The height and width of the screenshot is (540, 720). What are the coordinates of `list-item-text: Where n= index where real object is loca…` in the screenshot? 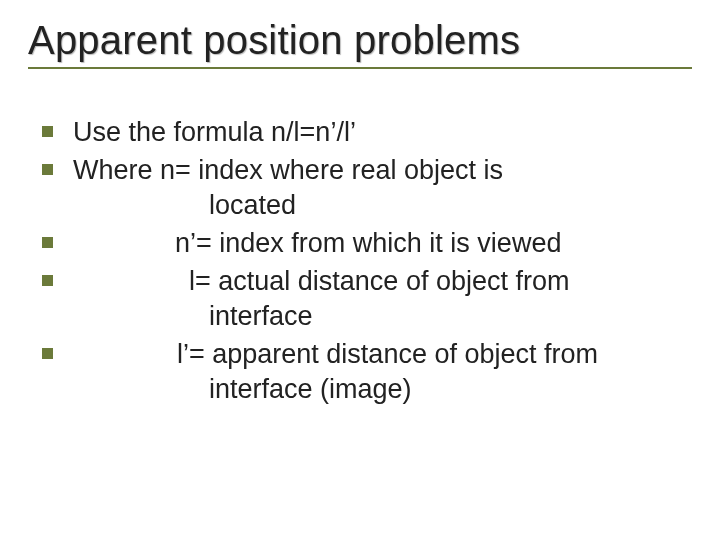 It's located at (382, 188).